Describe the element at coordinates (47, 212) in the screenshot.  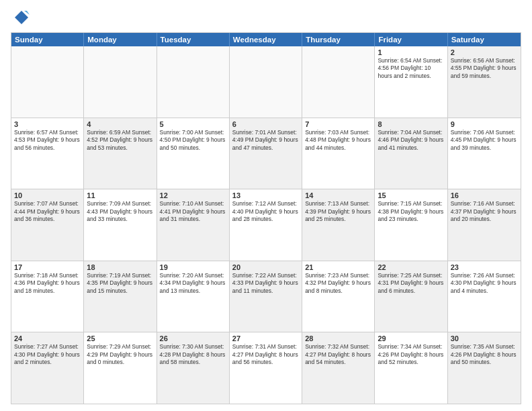
I see `day-info: Sunrise: 7:07 AM Sunset: 4:44 PM Dayligh…` at that location.